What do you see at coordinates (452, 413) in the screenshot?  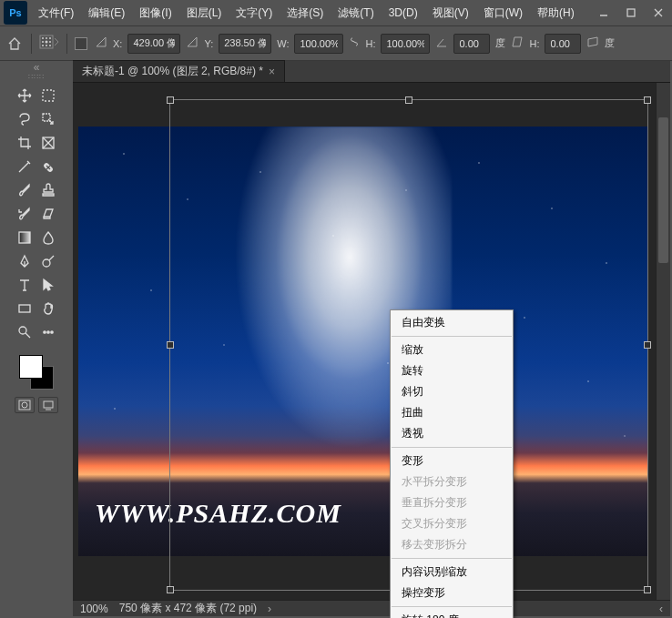 I see `context-menu-item: 扭曲` at bounding box center [452, 413].